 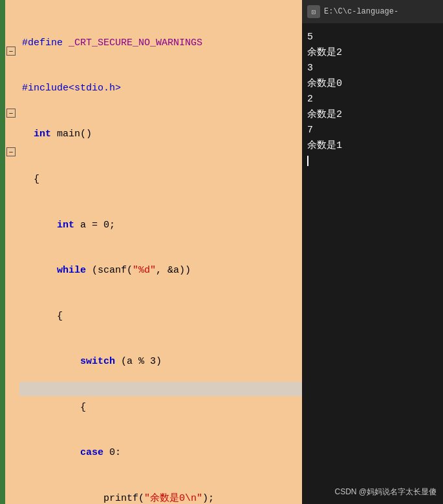 I want to click on code-line-4: {, so click(x=162, y=180).